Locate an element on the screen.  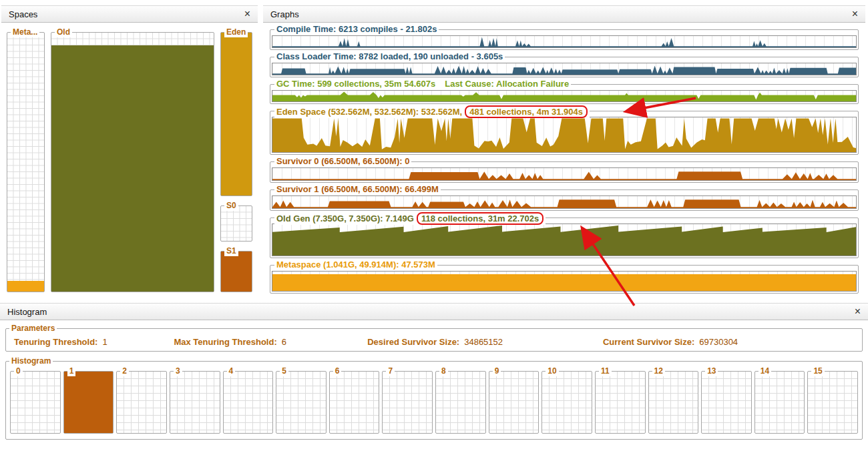
graph-title-text: Eden Space (532.562M, 532.562M): 532.562… is located at coordinates (369, 112).